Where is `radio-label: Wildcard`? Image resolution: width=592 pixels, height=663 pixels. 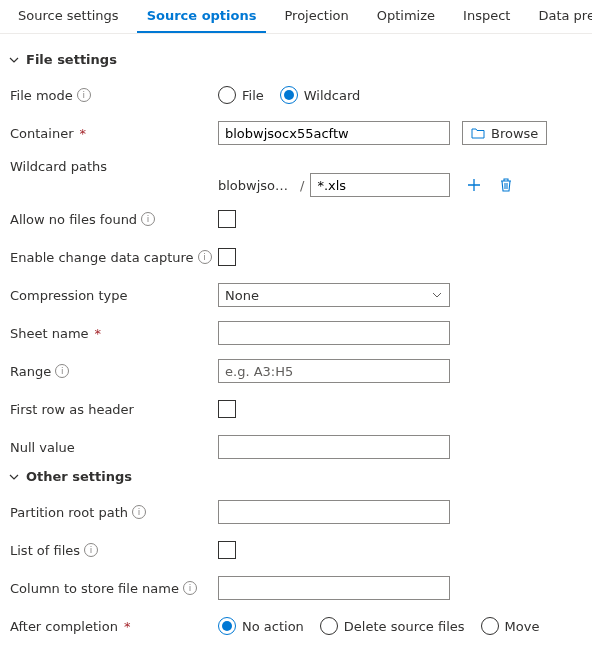 radio-label: Wildcard is located at coordinates (332, 96).